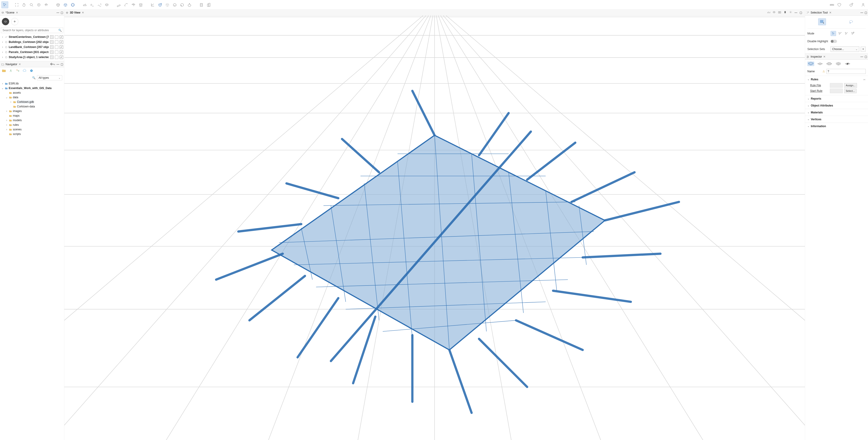 This screenshot has width=868, height=440. I want to click on disable-highlight-toggle, so click(834, 41).